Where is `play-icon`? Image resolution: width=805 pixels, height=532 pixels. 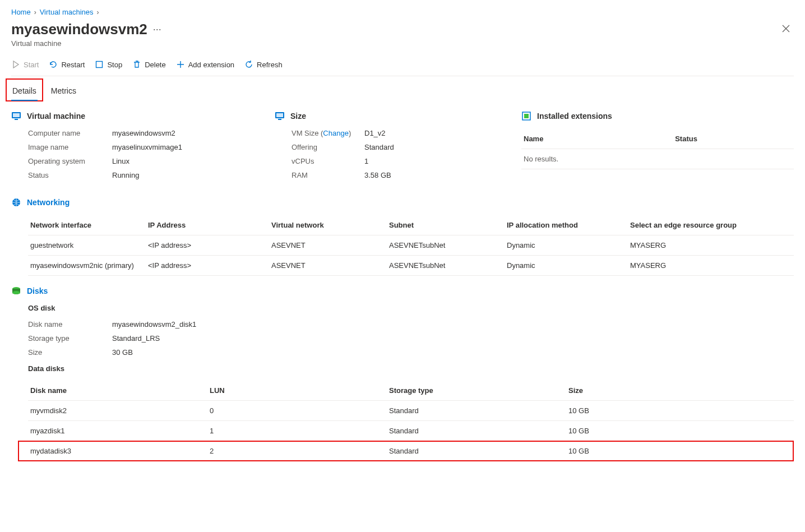
play-icon is located at coordinates (16, 64).